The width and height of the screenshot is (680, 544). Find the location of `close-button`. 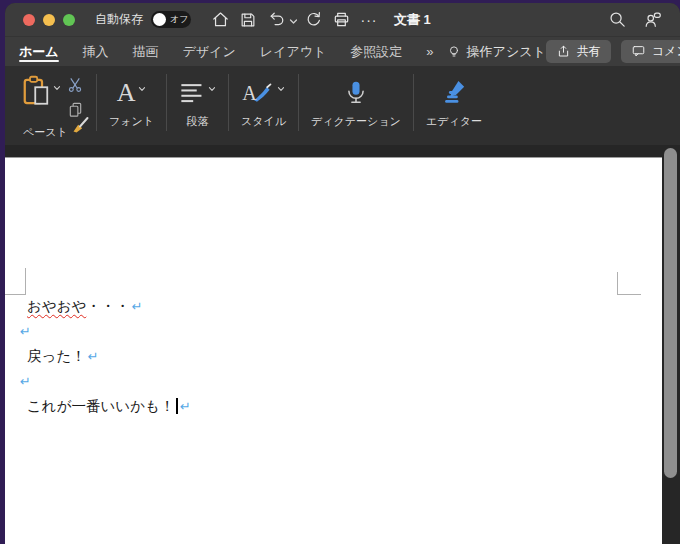

close-button is located at coordinates (29, 20).